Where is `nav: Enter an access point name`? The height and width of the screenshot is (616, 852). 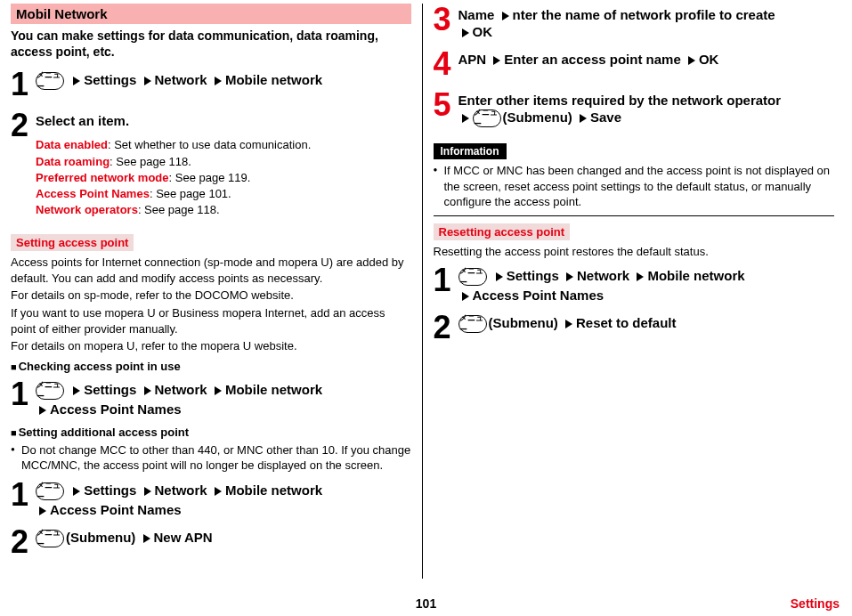
nav: Enter an access point name is located at coordinates (592, 59).